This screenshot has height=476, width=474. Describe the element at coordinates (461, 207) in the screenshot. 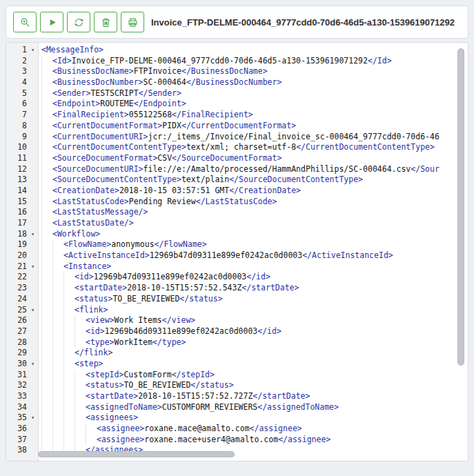

I see `vertical-scrollbar` at that location.